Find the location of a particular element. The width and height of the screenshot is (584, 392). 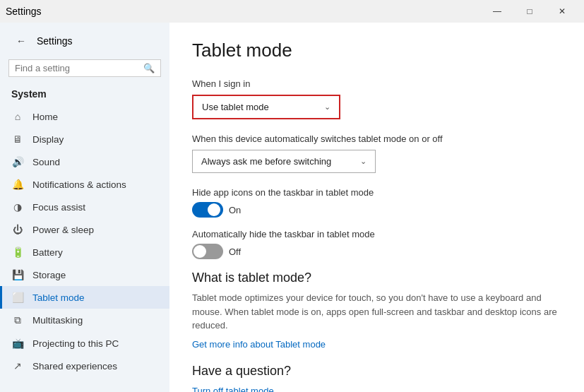

sidebar-item-focus: ◑Focus assist is located at coordinates (85, 207).